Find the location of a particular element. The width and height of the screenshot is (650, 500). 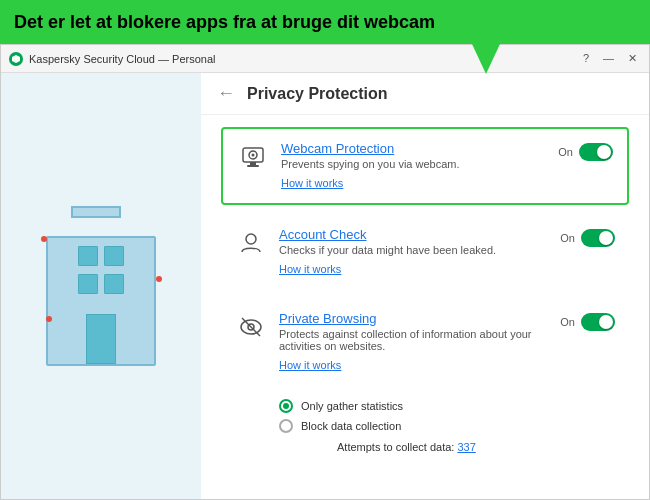

webcam-info: Webcam Protection Prevents spying on you… is located at coordinates (414, 166).